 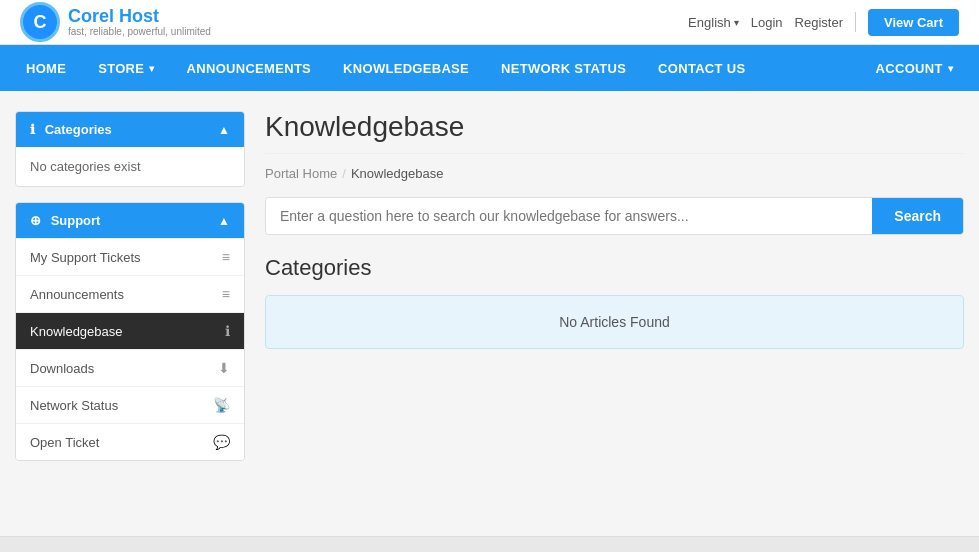 What do you see at coordinates (36, 220) in the screenshot?
I see `support-globe-icon: ⊕` at bounding box center [36, 220].